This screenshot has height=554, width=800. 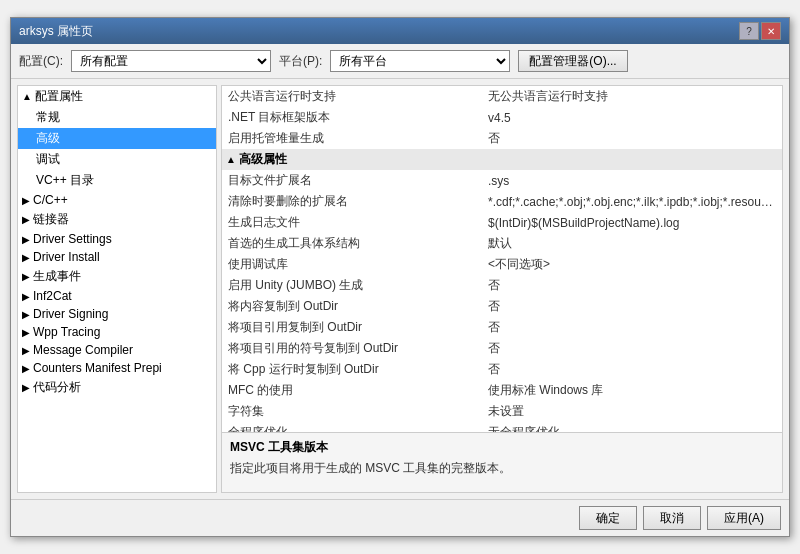 I want to click on tree-label-general: 常规, so click(x=48, y=118).